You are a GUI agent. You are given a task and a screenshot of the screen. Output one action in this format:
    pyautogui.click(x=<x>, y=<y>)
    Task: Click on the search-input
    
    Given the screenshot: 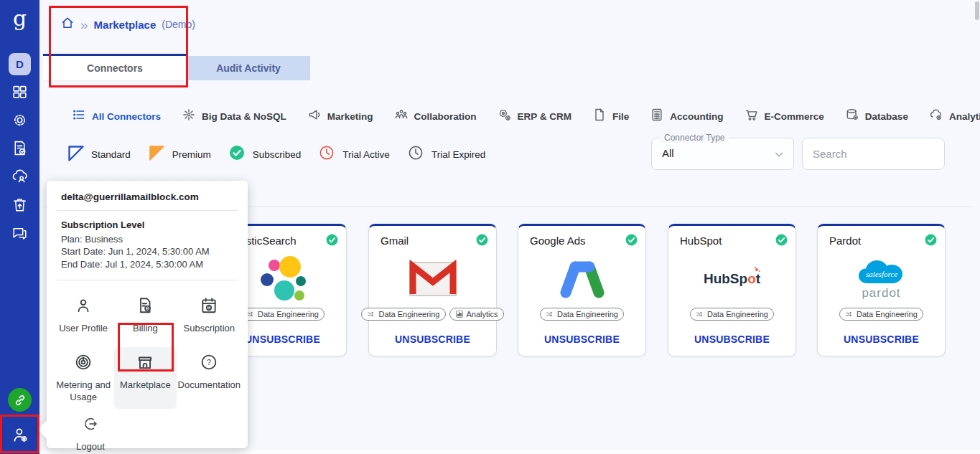 What is the action you would take?
    pyautogui.click(x=873, y=153)
    